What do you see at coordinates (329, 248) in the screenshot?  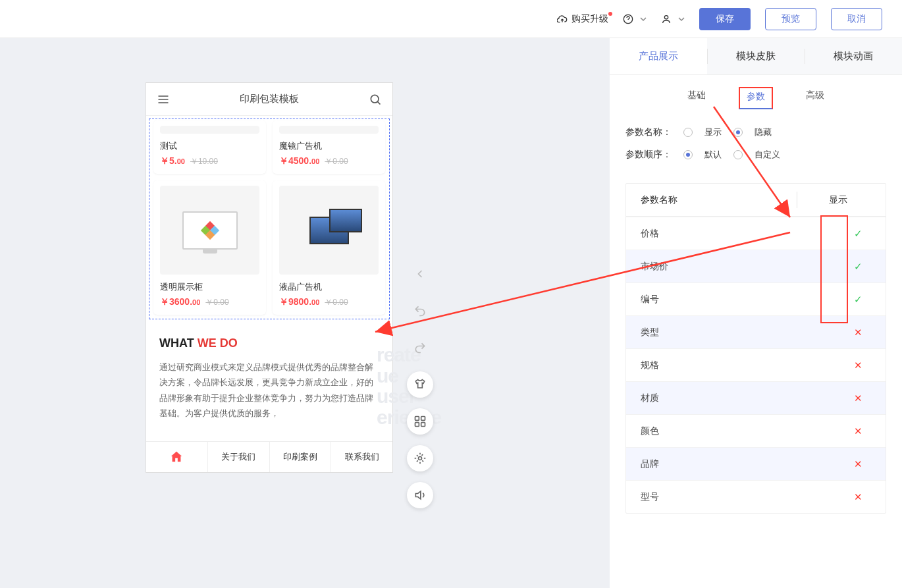 I see `product-card: 液晶广告机 ￥9800.00￥0.00` at bounding box center [329, 248].